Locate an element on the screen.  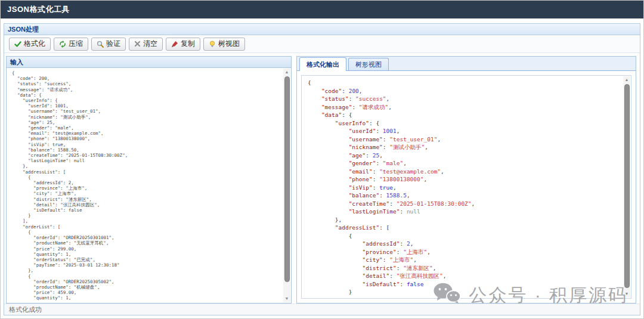
tab-formatted-output: 格式化输出 is located at coordinates (323, 64).